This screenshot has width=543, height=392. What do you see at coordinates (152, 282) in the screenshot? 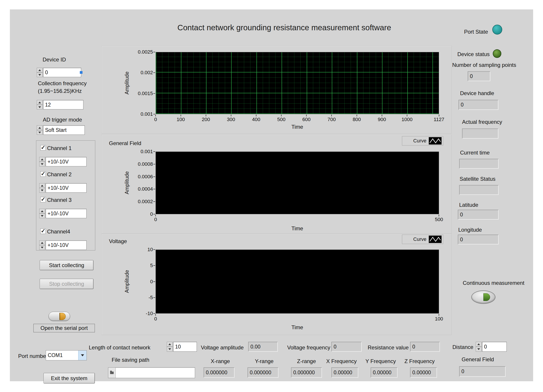
I see `y-tick-label: 0` at bounding box center [152, 282].